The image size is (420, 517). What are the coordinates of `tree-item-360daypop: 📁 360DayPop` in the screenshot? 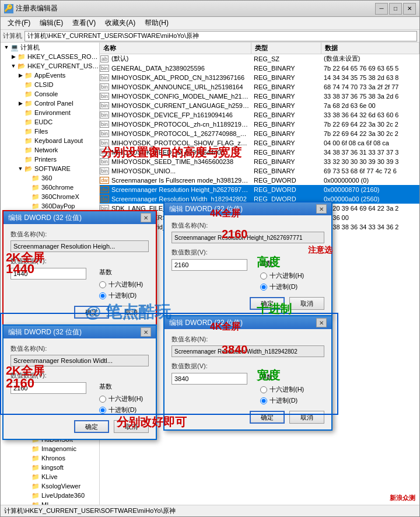 It's located at (50, 206).